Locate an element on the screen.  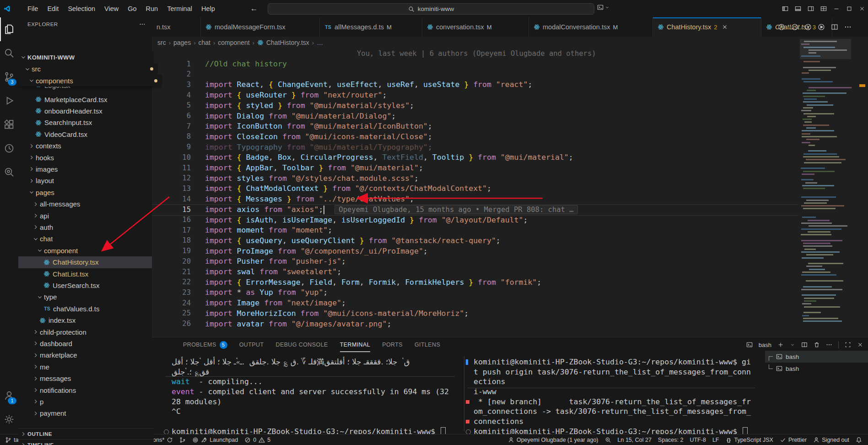
status-language-mode: {}TypeScript JSX is located at coordinates (749, 440).